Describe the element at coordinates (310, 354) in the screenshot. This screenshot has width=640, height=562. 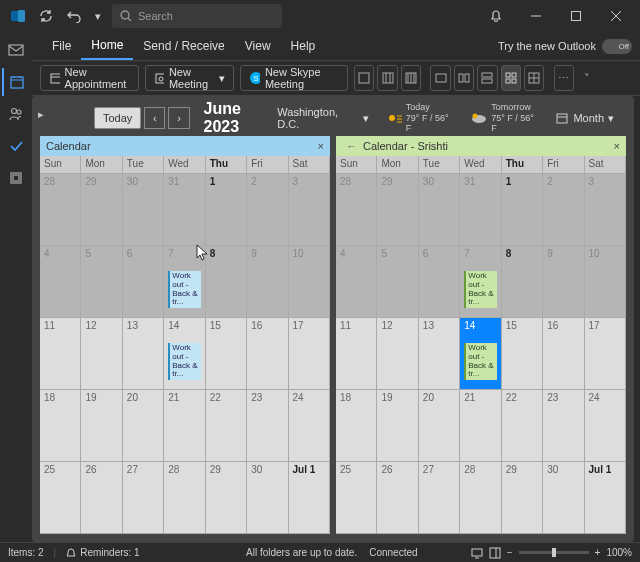
I see `calendar-cell: 17` at that location.